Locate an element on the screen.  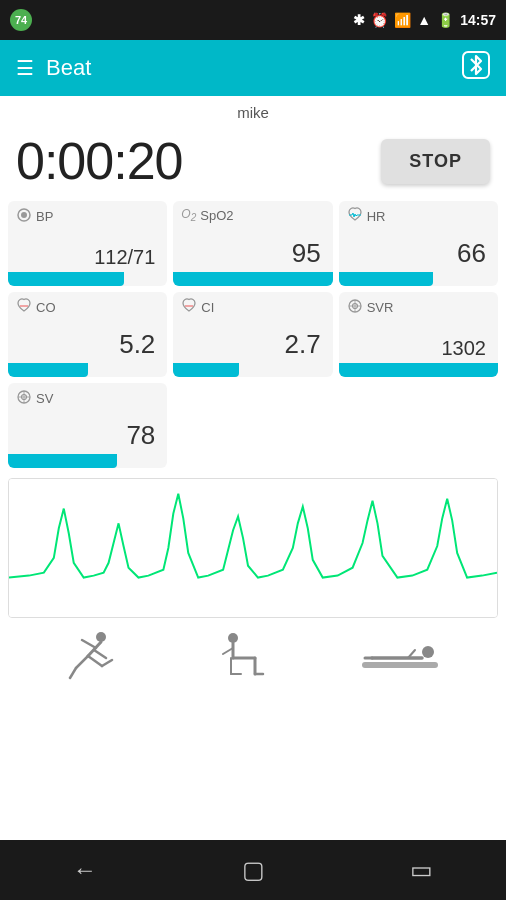
sitting-activity-icon is located at coordinates (240, 657).